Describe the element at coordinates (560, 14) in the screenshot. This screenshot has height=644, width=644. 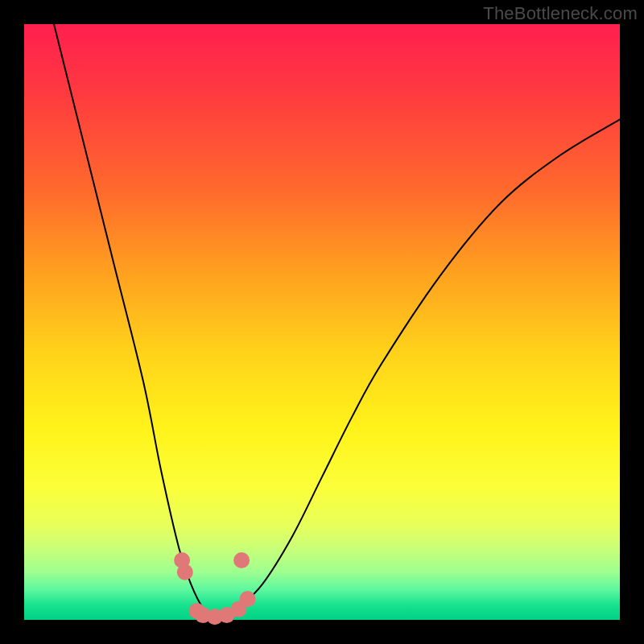
I see `watermark-text: TheBottleneck.com` at that location.